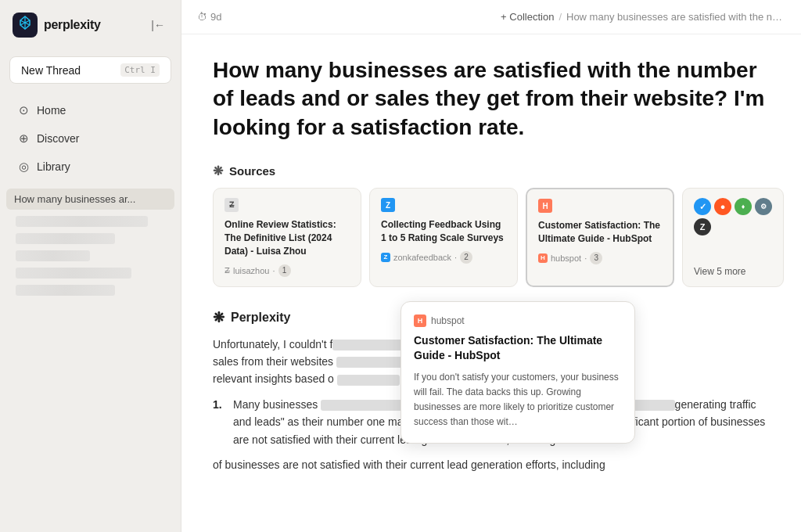  I want to click on clock-icon: ⏱, so click(202, 17).